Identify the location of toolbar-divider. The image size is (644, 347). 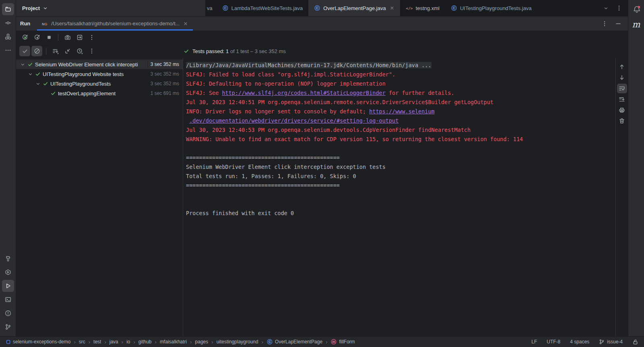
(46, 51).